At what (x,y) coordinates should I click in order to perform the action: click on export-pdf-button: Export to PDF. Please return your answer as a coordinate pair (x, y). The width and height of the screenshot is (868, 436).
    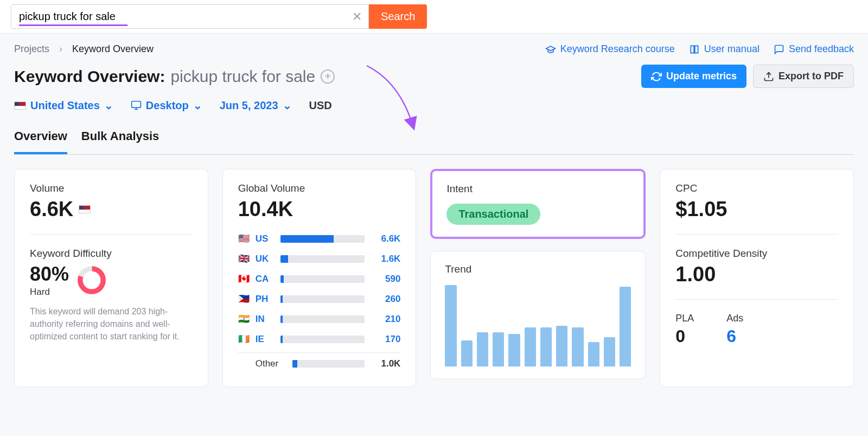
    Looking at the image, I should click on (803, 76).